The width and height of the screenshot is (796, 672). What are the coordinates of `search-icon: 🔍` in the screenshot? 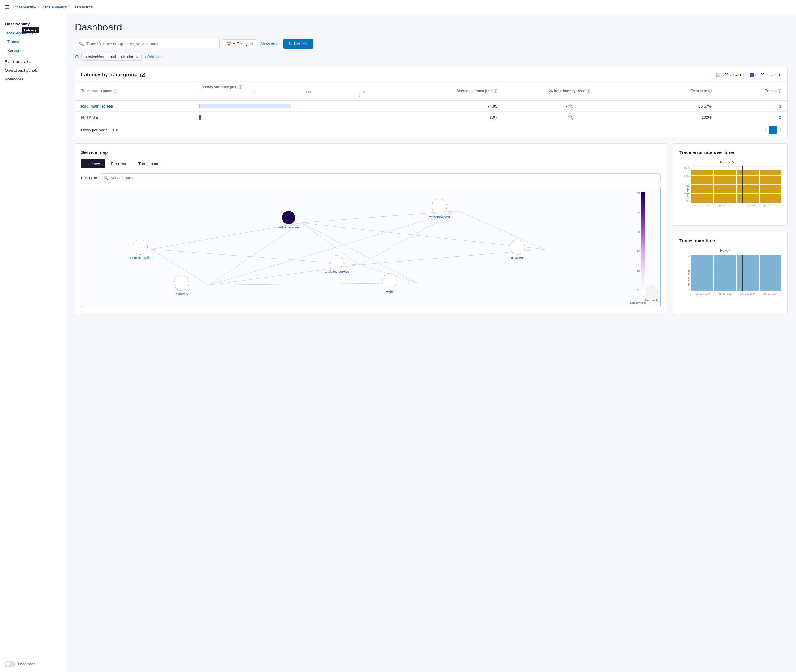 It's located at (81, 43).